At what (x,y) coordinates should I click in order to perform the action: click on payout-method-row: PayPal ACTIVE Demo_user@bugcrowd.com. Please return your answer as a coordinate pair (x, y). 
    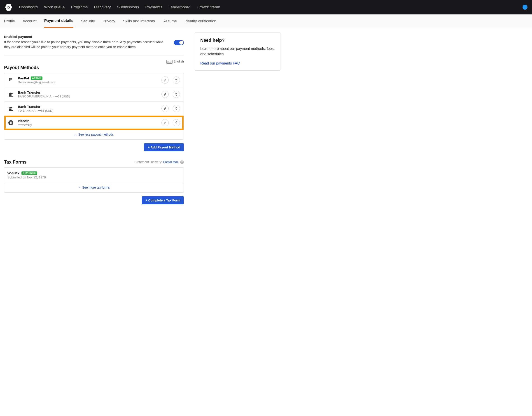
    Looking at the image, I should click on (94, 80).